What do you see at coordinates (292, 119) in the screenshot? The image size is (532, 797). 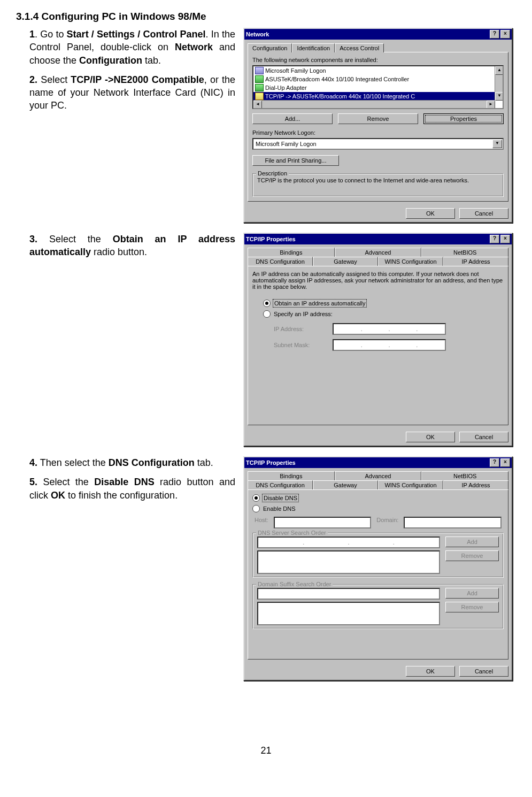 I see `add-button: Add...` at bounding box center [292, 119].